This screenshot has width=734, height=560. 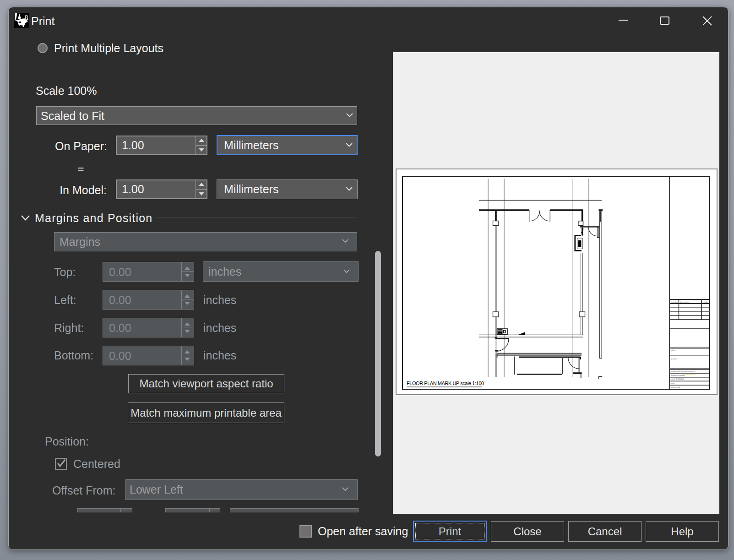 I want to click on svg-text: author cad, so click(x=676, y=387).